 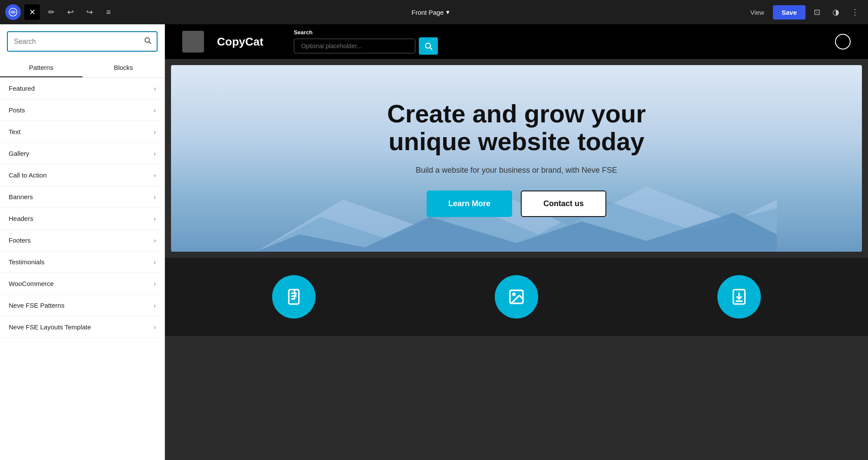 What do you see at coordinates (82, 306) in the screenshot?
I see `category-neve-fse-patterns: Neve FSE Patterns ›` at bounding box center [82, 306].